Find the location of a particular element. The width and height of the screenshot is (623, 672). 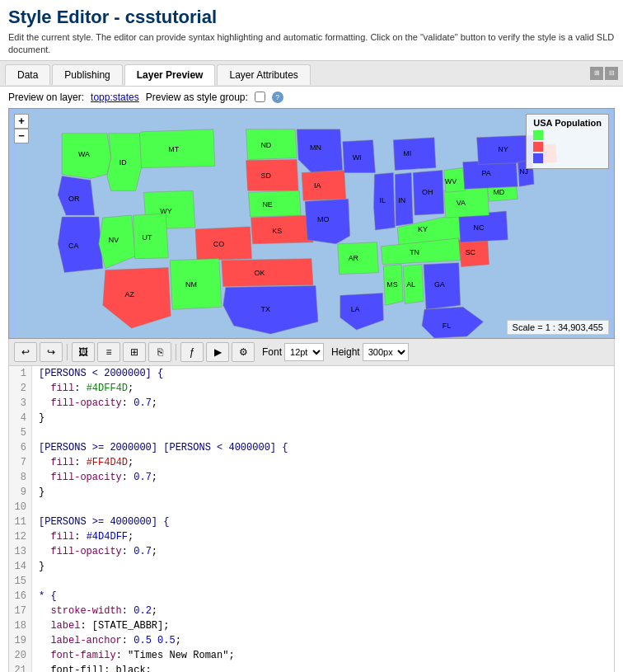

line-number: 13 is located at coordinates (21, 552).